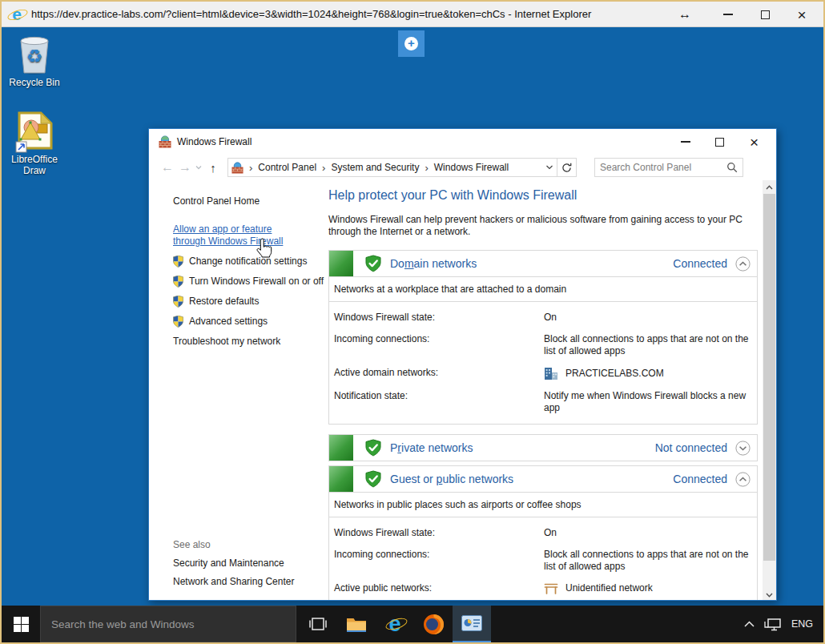 The image size is (825, 644). Describe the element at coordinates (769, 594) in the screenshot. I see `scroll-down-icon` at that location.